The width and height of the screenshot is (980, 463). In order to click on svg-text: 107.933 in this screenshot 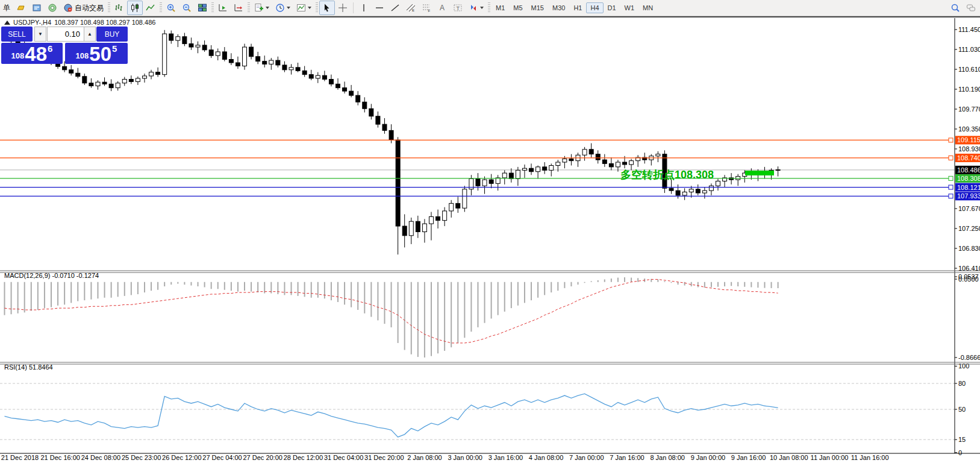, I will do `click(969, 196)`.